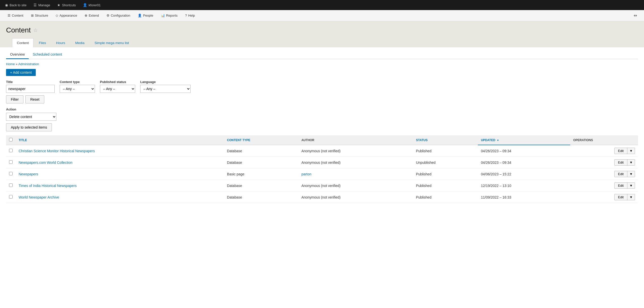 This screenshot has height=308, width=644. Describe the element at coordinates (42, 5) in the screenshot. I see `manage-menu-item: ☰ Manage` at that location.